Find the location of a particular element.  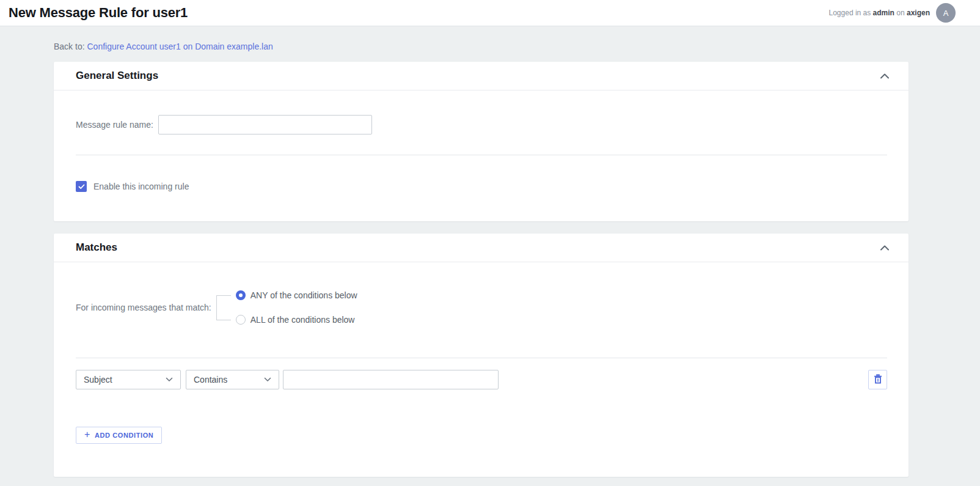

match-mode-label: For incoming messages that match: is located at coordinates (144, 307).